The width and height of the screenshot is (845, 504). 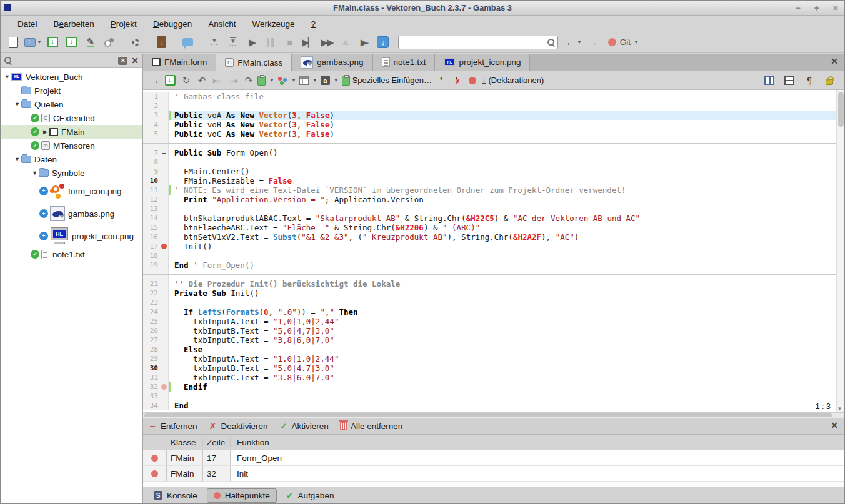 What do you see at coordinates (490, 237) in the screenshot?
I see `code-line: 16 btnSetV1xV2.Text = Subst("&1 &2 &3", …` at bounding box center [490, 237].